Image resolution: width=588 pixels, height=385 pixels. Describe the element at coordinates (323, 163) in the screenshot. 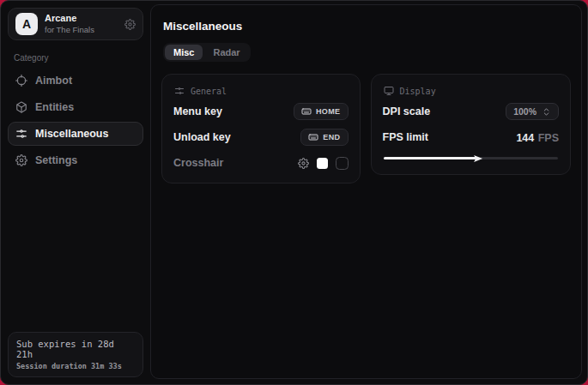

I see `crosshair-controls` at that location.